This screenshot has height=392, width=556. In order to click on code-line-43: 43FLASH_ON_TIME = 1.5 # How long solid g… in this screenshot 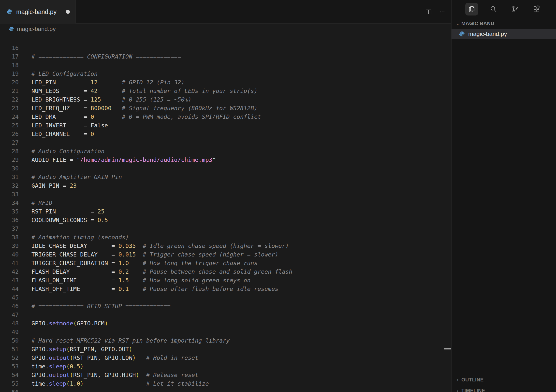, I will do `click(226, 280)`.